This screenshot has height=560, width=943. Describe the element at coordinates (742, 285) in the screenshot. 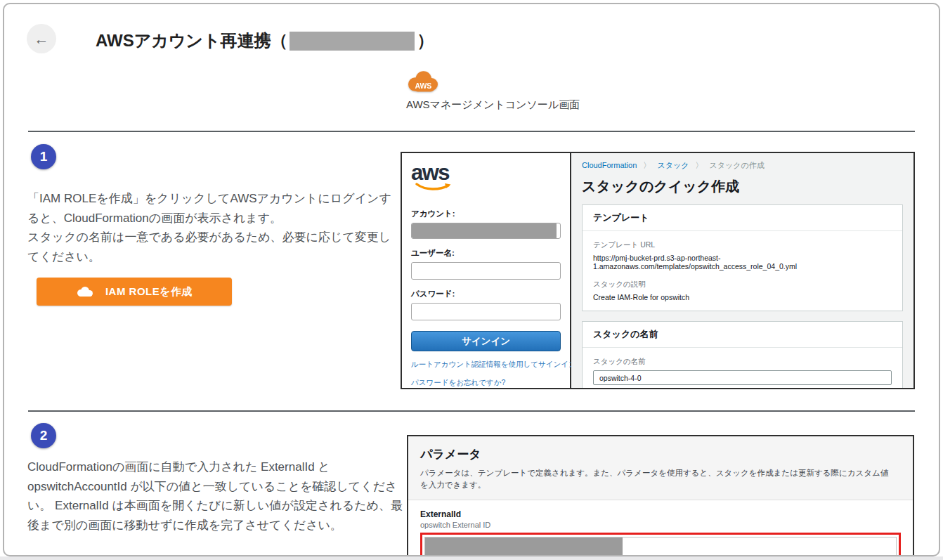

I see `stack-description-label: スタックの説明` at that location.